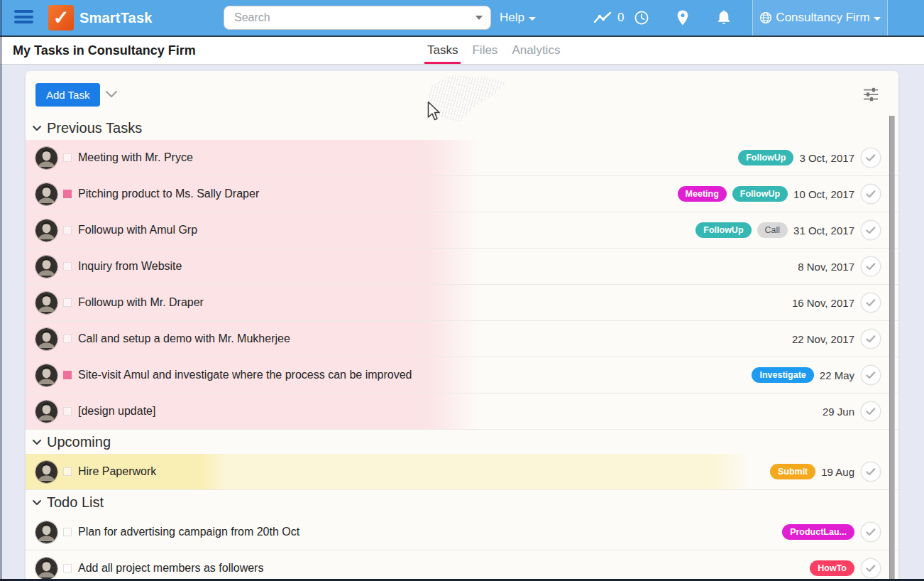 The width and height of the screenshot is (924, 581). What do you see at coordinates (462, 502) in the screenshot?
I see `section-header: Todo List` at bounding box center [462, 502].